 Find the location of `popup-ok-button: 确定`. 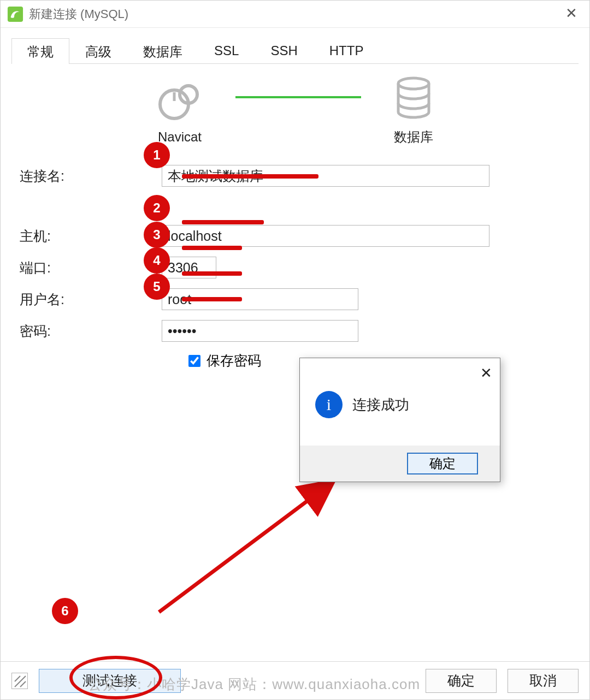

popup-ok-button: 确定 is located at coordinates (442, 464).